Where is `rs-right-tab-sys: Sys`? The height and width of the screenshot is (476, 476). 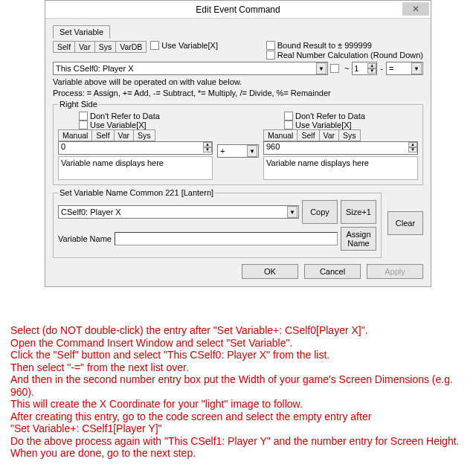 rs-right-tab-sys: Sys is located at coordinates (350, 135).